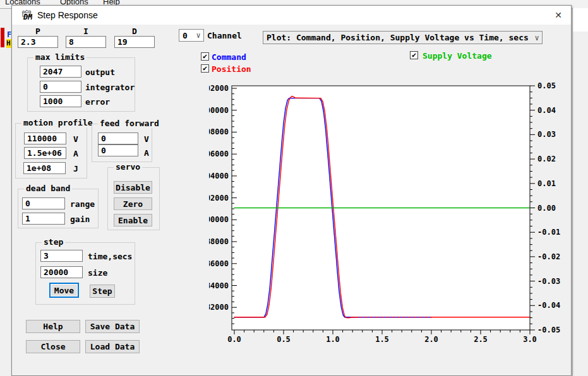  Describe the element at coordinates (3, 38) in the screenshot. I see `background-red-icon` at that location.